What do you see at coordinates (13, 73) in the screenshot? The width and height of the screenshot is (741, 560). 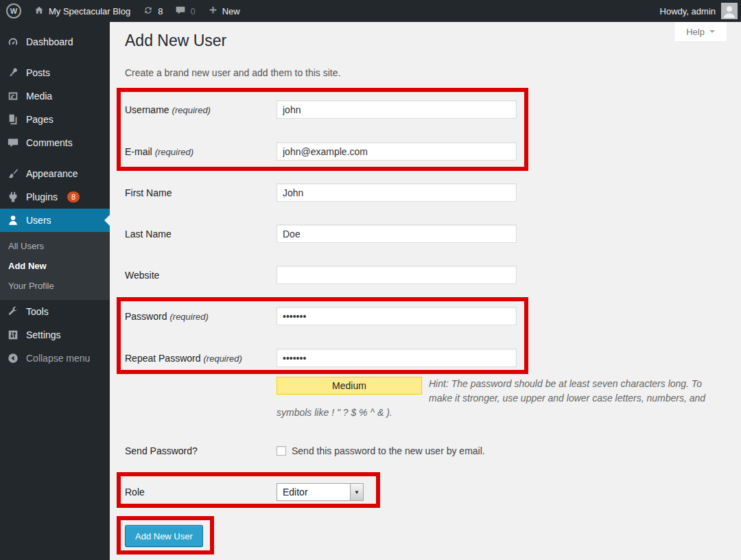 I see `pushpin-icon` at bounding box center [13, 73].